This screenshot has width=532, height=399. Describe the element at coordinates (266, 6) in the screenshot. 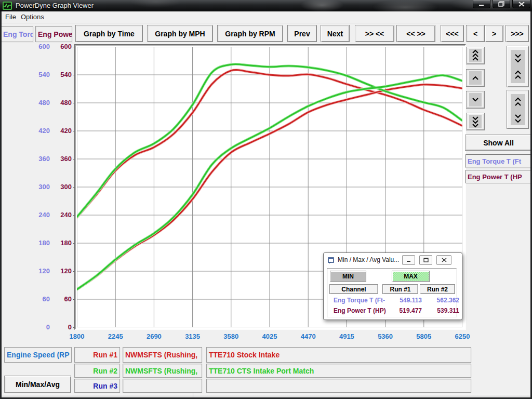

I see `title-bar: PowerDyne Graph Viewer` at that location.